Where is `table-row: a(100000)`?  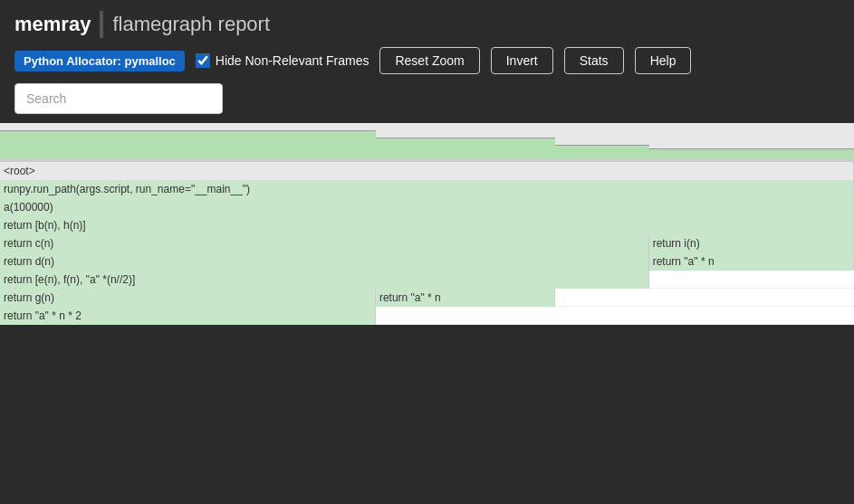 table-row: a(100000) is located at coordinates (427, 207).